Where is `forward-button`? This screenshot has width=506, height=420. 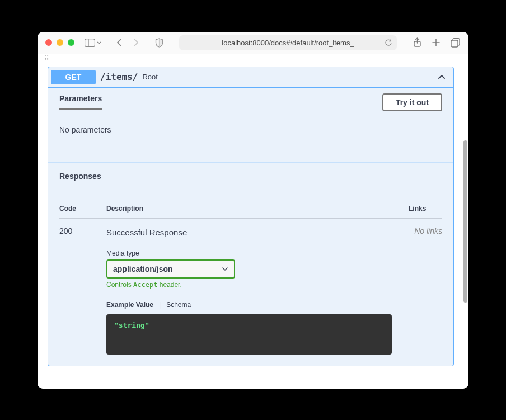
forward-button is located at coordinates (135, 43).